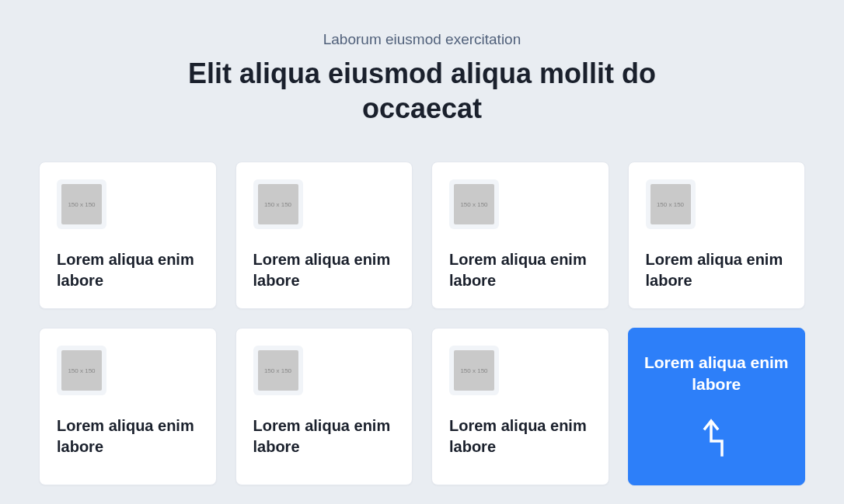 This screenshot has width=844, height=504. I want to click on section-heading: Elit aliqua eiusmod aliqua mollit do occ…, so click(422, 91).